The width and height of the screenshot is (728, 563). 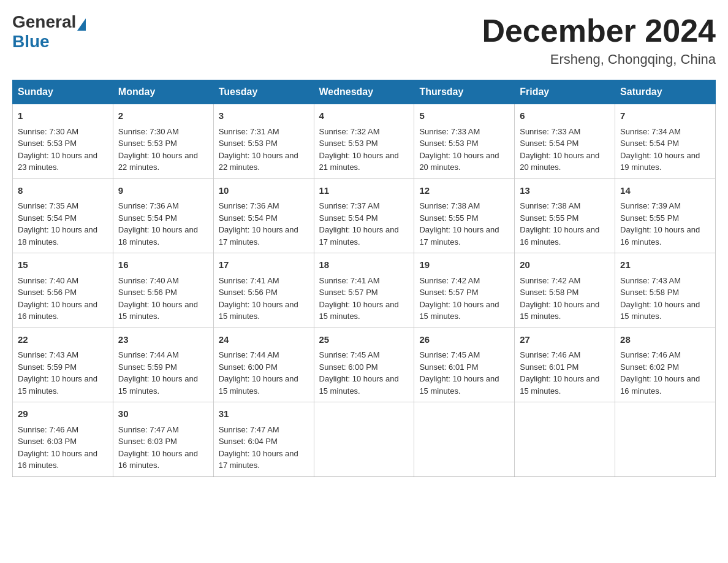 I want to click on calendar-cell: 20Sunrise: 7:42 AMSunset: 5:58 PMDayligh…, so click(x=565, y=291).